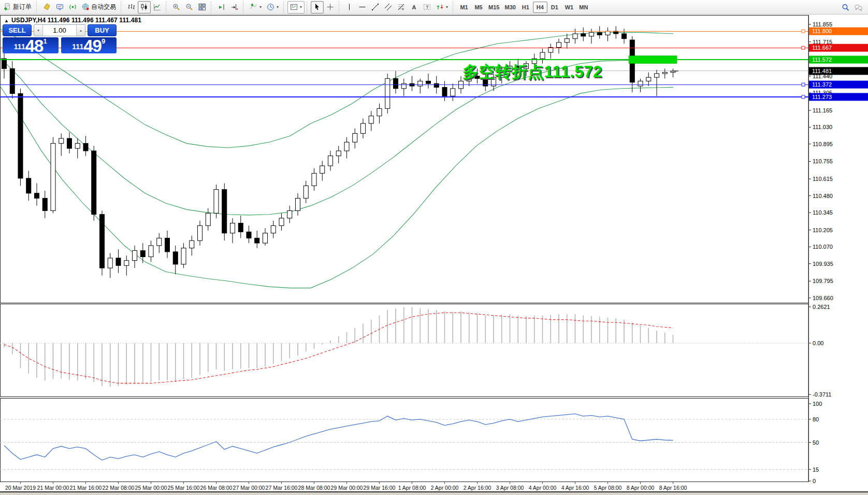 The height and width of the screenshot is (495, 868). Describe the element at coordinates (176, 7) in the screenshot. I see `zoom-in-button` at that location.